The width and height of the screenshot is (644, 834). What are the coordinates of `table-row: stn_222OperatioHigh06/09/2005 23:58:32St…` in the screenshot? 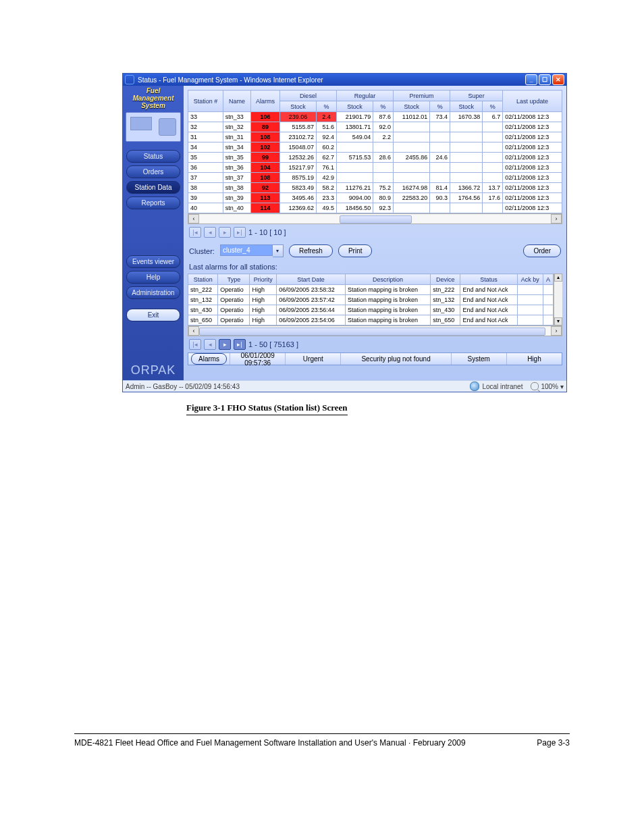 It's located at (371, 290).